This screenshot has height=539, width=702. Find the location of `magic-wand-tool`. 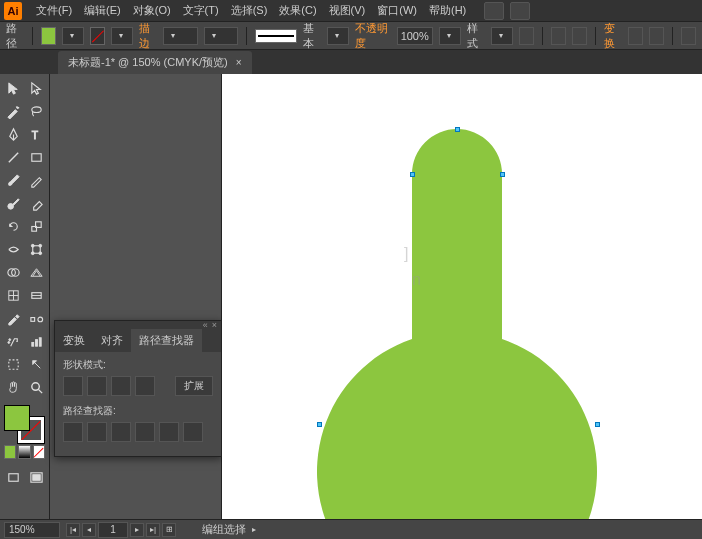

magic-wand-tool is located at coordinates (13, 111).